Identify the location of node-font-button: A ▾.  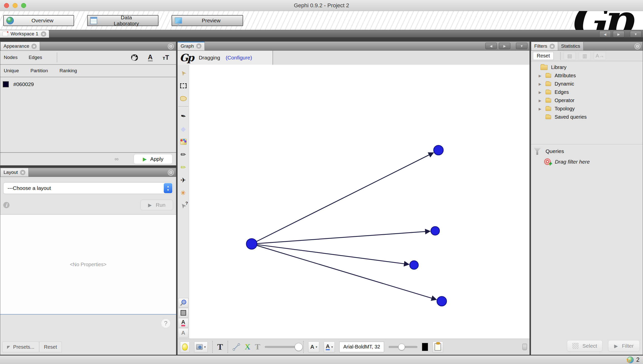
(314, 347).